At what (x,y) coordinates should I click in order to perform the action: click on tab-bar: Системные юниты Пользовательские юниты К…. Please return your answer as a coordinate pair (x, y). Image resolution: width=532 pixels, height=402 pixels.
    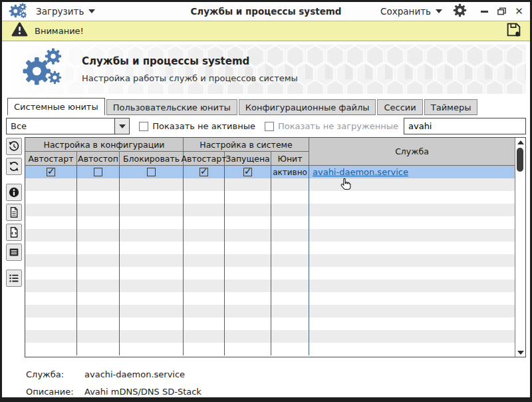
    Looking at the image, I should click on (266, 106).